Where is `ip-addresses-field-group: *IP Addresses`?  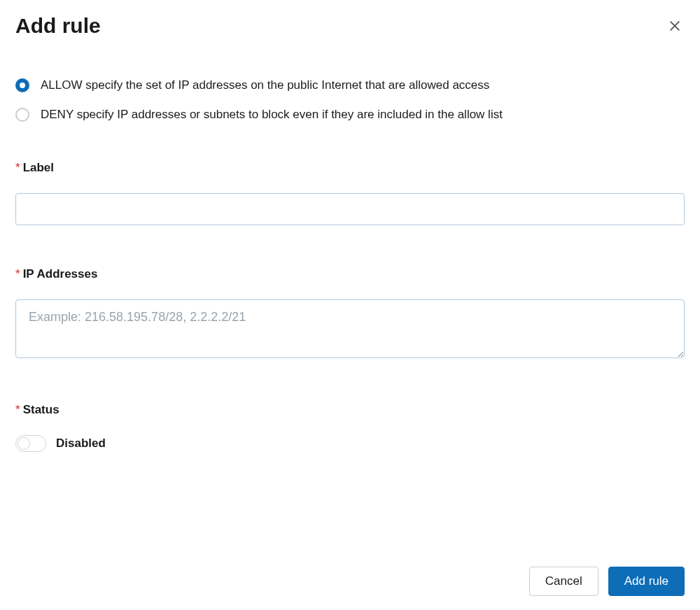 ip-addresses-field-group: *IP Addresses is located at coordinates (350, 314).